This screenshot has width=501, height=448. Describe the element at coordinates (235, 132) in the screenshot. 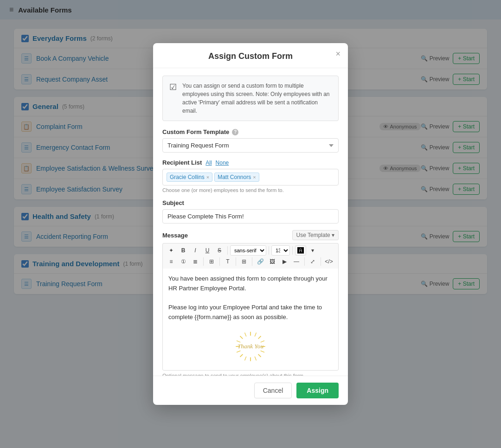

I see `template-help-icon: ?` at that location.